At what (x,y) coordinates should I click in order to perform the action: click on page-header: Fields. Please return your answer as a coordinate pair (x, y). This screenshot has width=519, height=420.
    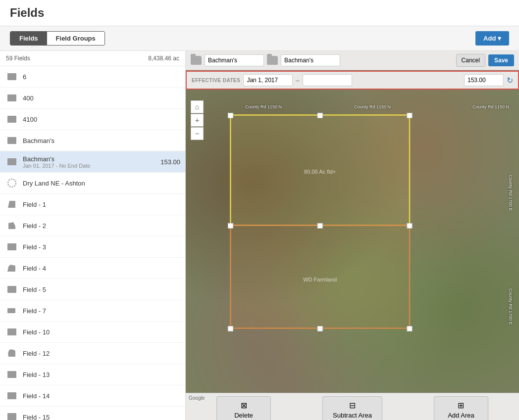
    Looking at the image, I should click on (260, 13).